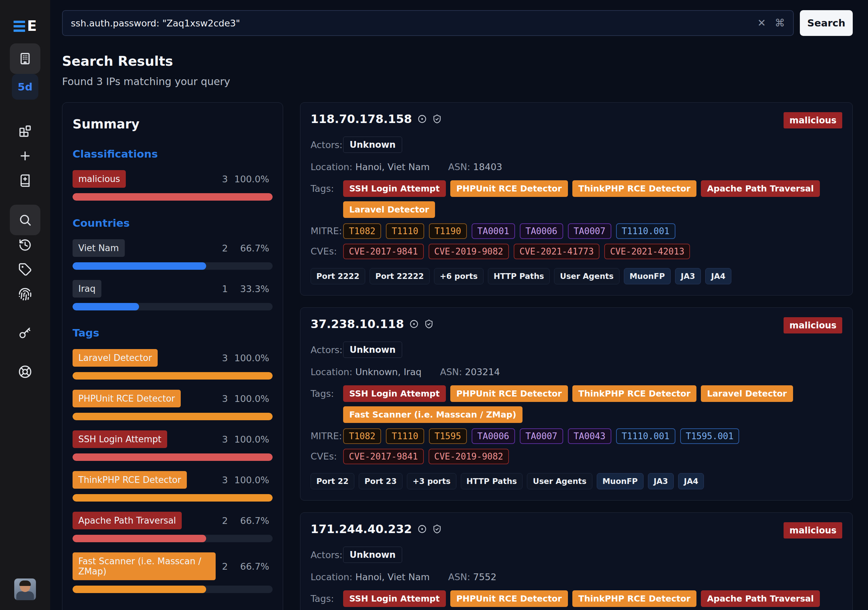  Describe the element at coordinates (448, 436) in the screenshot. I see `mitre-chip: T1595` at that location.